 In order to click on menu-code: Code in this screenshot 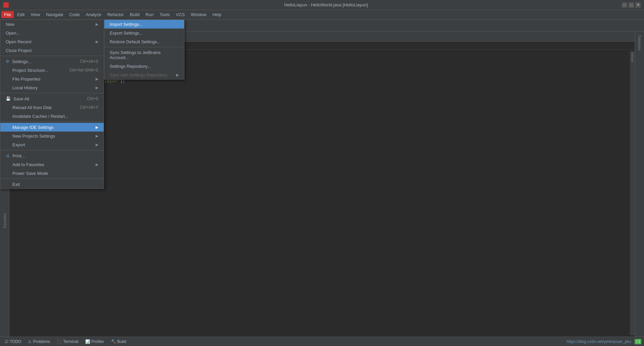, I will do `click(74, 15)`.